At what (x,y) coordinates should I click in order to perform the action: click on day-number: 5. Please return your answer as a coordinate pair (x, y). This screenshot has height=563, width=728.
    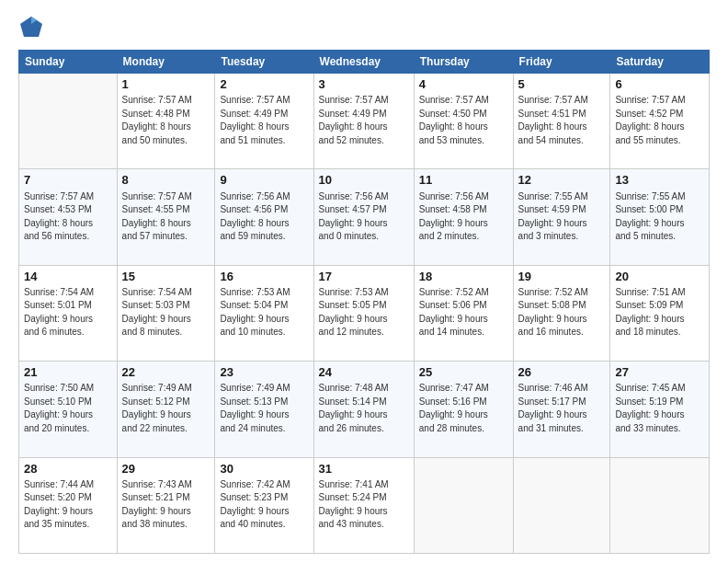
    Looking at the image, I should click on (563, 85).